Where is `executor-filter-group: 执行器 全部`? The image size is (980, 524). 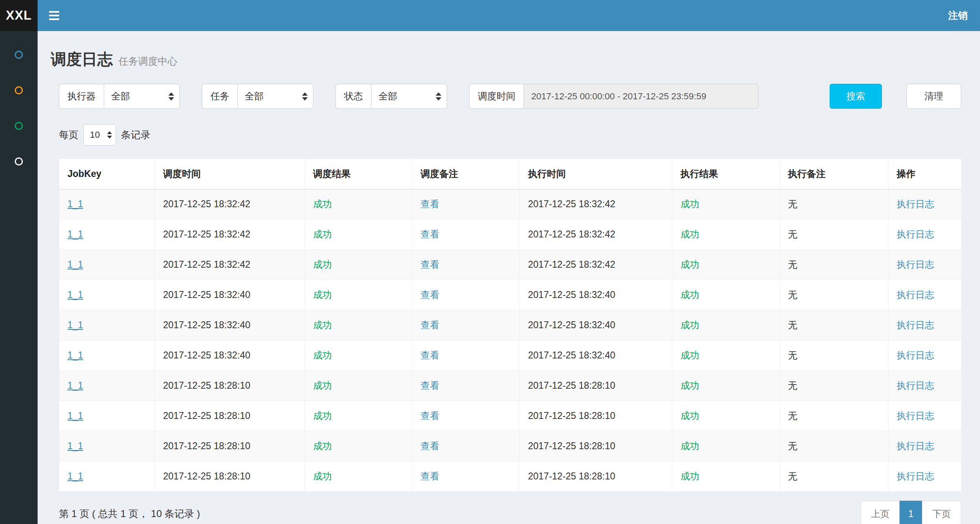
executor-filter-group: 执行器 全部 is located at coordinates (119, 96).